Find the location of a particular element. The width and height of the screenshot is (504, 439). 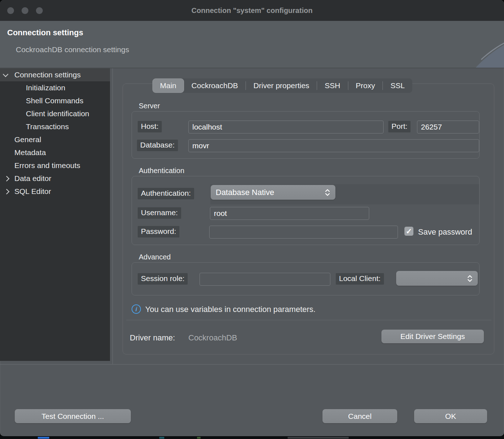

sidebar-item-label: Errors and timeouts is located at coordinates (47, 166).